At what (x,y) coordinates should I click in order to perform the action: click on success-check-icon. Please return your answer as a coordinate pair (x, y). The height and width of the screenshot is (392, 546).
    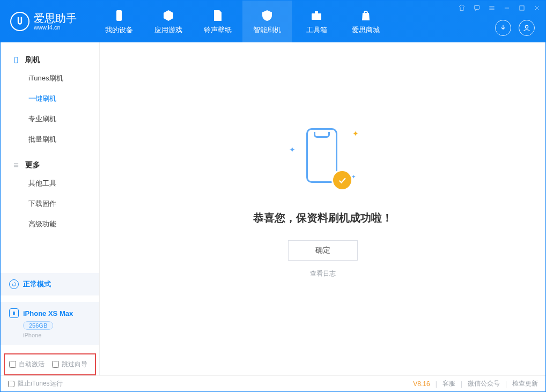
    Looking at the image, I should click on (342, 180).